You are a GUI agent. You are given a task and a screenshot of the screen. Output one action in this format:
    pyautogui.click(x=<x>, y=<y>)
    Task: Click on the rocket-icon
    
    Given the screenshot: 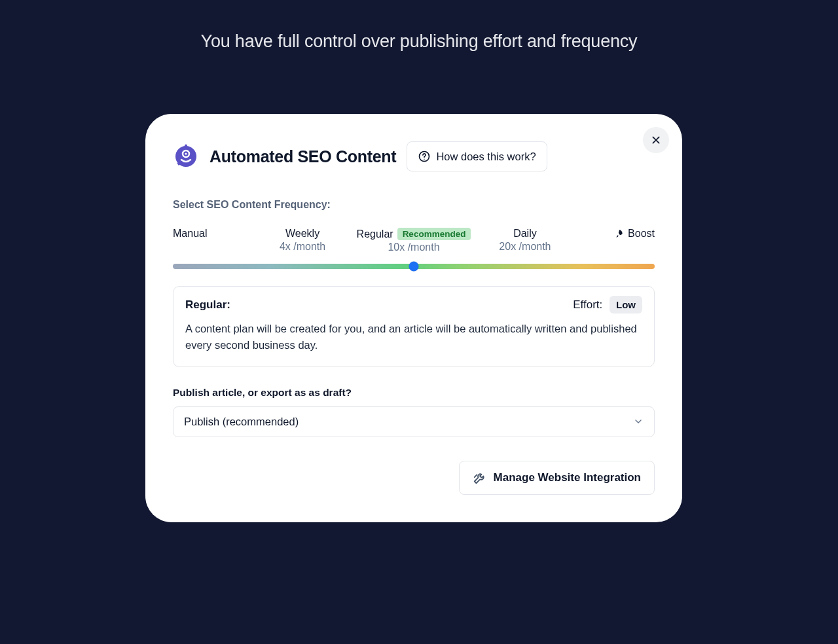 What is the action you would take?
    pyautogui.click(x=619, y=234)
    